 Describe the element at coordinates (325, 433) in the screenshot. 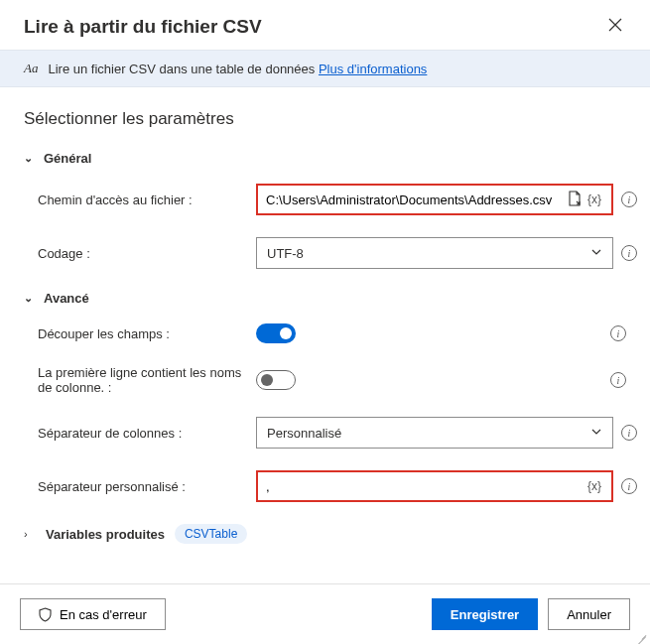

I see `row-colsep: Séparateur de colonnes : Personnalisé i` at that location.